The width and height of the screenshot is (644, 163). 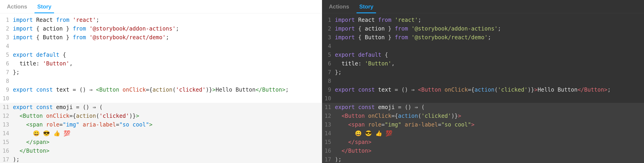 I want to click on code-line: 5export default {, so click(x=483, y=55).